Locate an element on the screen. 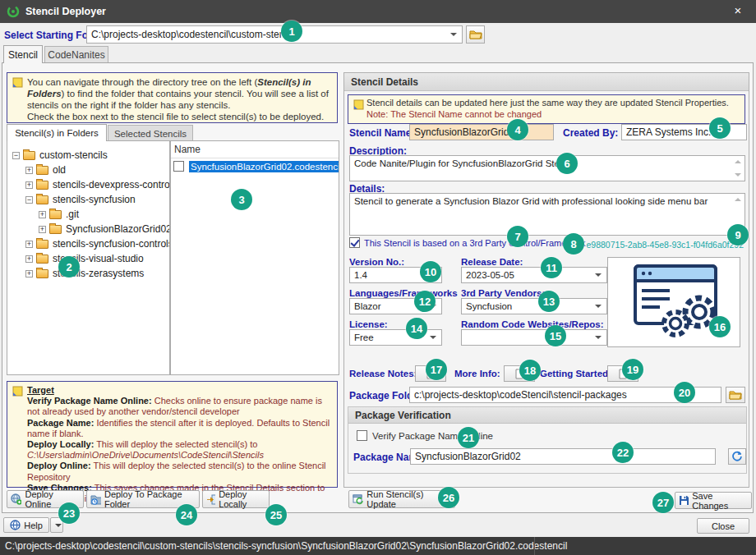 The image size is (756, 555). details-value: Stencil to generate a Syncfusion Blazor … is located at coordinates (531, 201).